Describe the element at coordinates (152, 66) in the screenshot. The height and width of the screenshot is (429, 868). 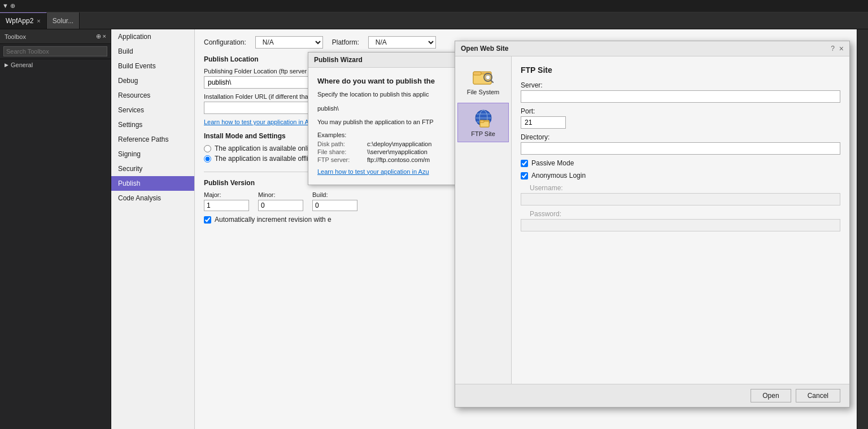
I see `nav-build-events: Build Events` at that location.